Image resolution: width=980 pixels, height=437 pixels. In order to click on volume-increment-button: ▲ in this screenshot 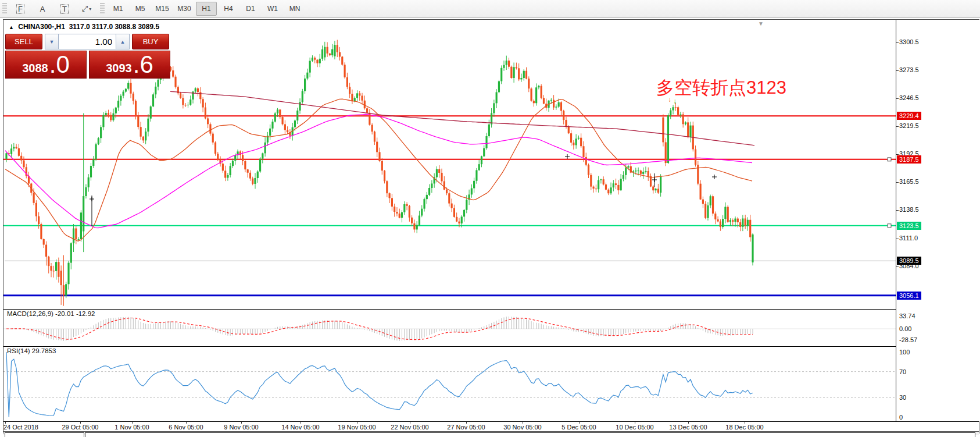, I will do `click(123, 42)`.